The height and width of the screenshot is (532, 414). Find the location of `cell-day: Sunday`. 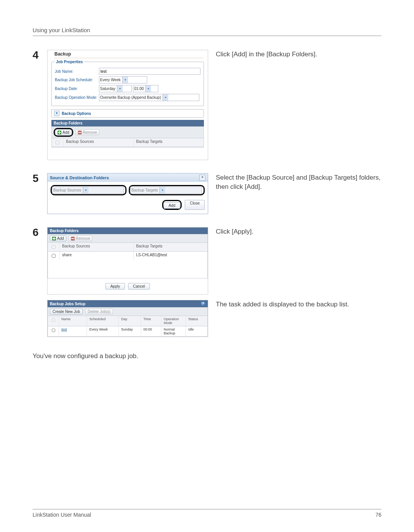

cell-day: Sunday is located at coordinates (130, 331).